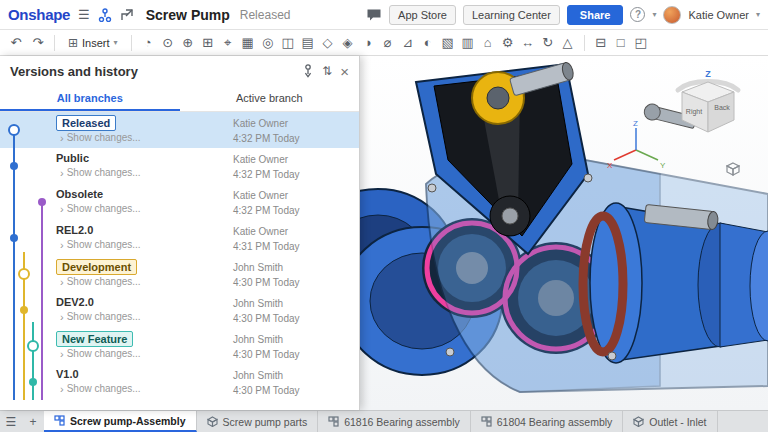  Describe the element at coordinates (248, 43) in the screenshot. I see `linear-pattern-icon: ▦` at that location.